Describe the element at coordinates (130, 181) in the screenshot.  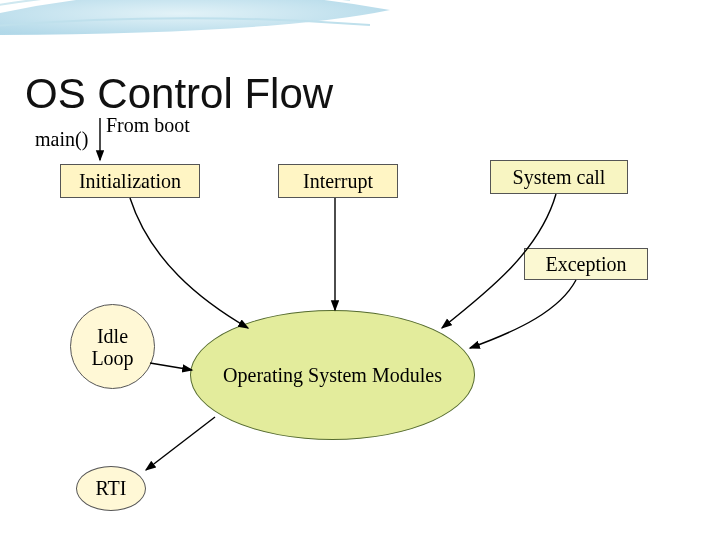
I see `initialization-box: Initialization` at that location.